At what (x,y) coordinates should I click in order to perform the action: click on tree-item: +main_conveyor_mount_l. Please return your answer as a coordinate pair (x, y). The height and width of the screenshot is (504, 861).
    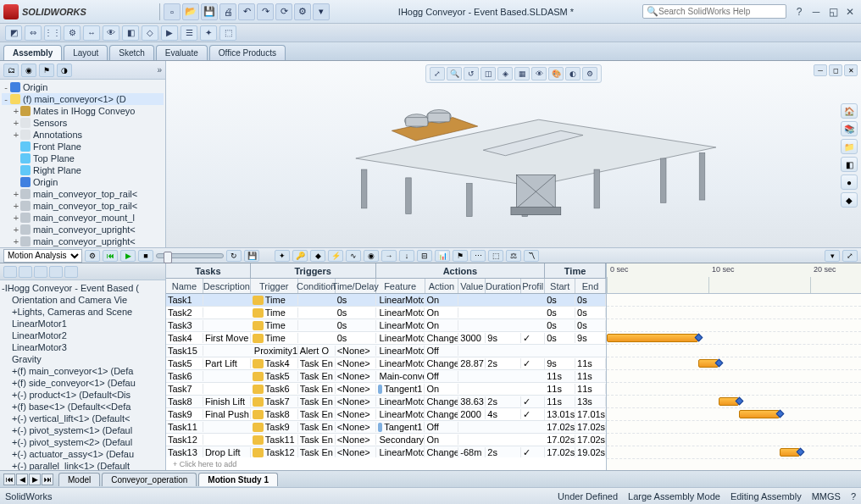
    Looking at the image, I should click on (83, 218).